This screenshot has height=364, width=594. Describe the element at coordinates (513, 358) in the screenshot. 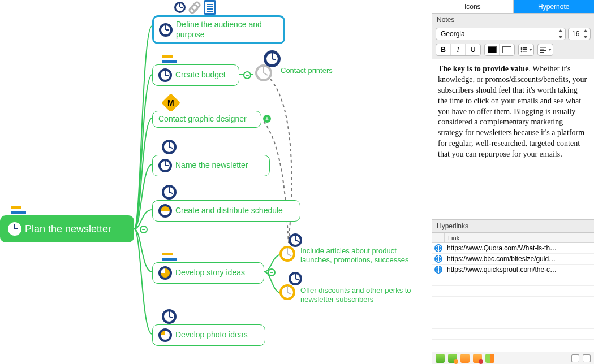

I see `hyperlinks-status-bar` at that location.